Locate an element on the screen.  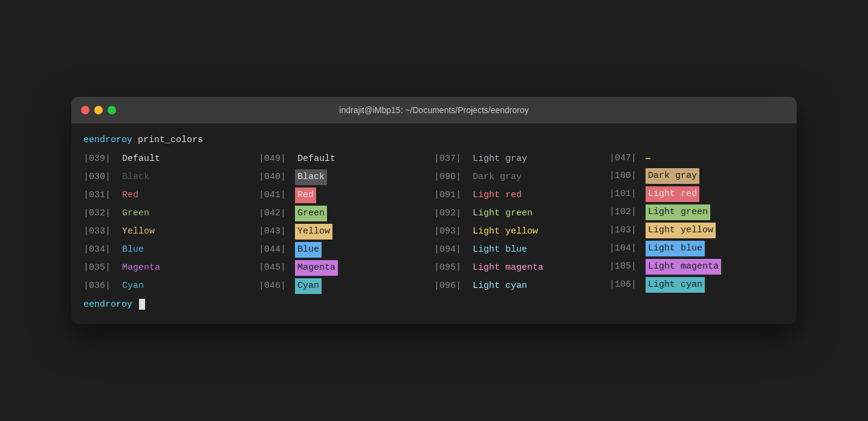
table-row: |042|Green is located at coordinates (346, 214).